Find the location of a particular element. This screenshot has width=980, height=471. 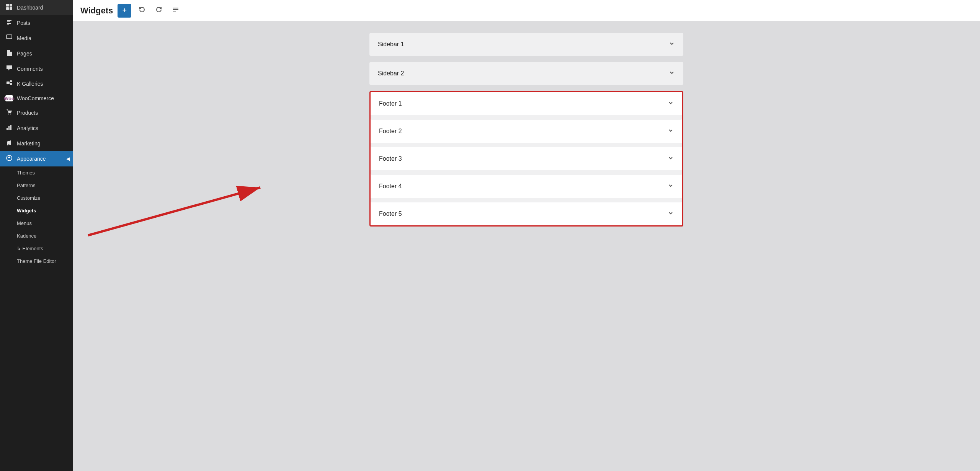

footer-panels-group: Footer 1 Footer 2 is located at coordinates (526, 159).